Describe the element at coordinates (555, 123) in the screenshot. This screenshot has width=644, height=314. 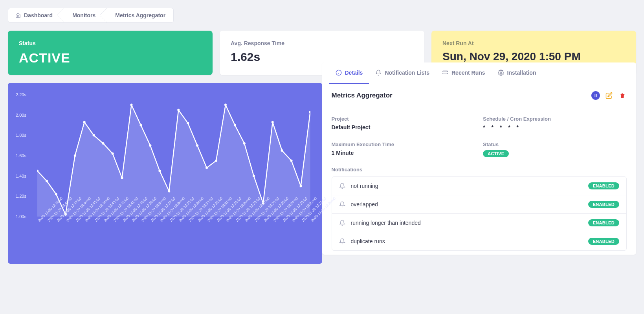
I see `detail-schedule: Schedule / Cron Expression * * * * *` at that location.